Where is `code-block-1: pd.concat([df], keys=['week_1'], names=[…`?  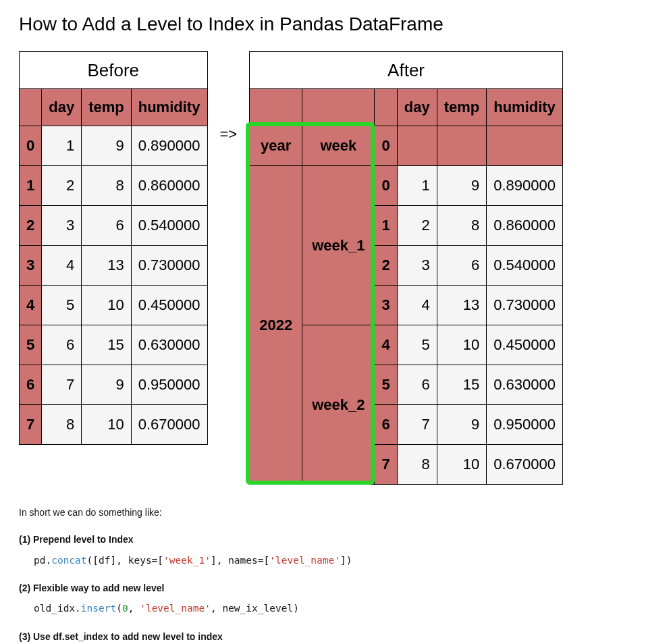 code-block-1: pd.concat([df], keys=['week_1'], names=[… is located at coordinates (343, 560).